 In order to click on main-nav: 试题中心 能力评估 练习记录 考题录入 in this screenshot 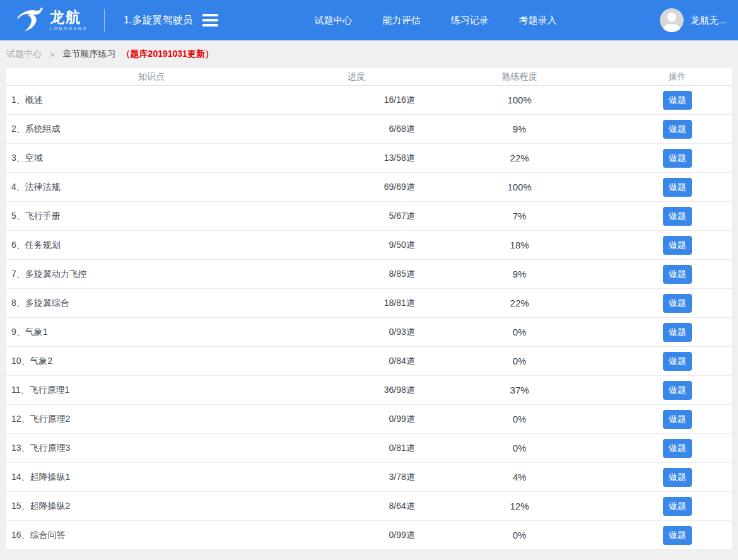, I will do `click(435, 20)`.